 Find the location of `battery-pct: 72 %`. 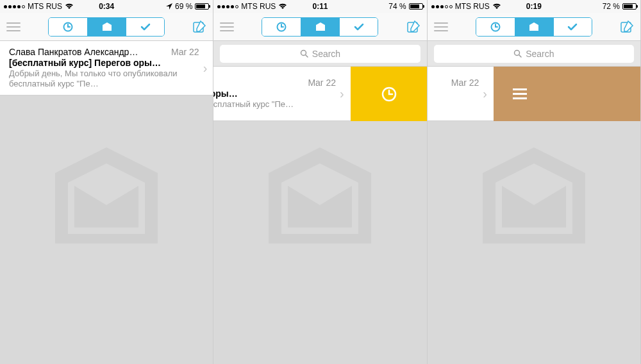

battery-pct: 72 % is located at coordinates (612, 6).